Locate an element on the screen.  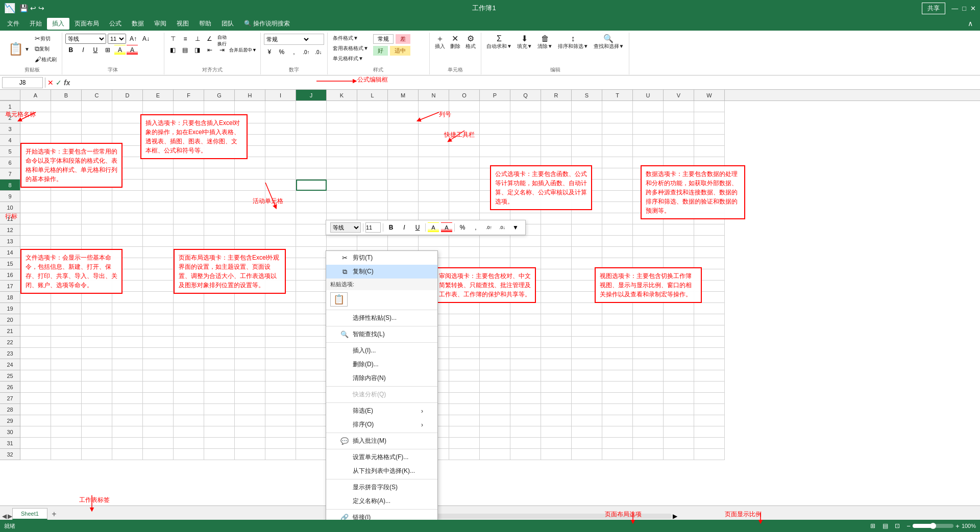
row-number-24: 24 is located at coordinates (10, 365).